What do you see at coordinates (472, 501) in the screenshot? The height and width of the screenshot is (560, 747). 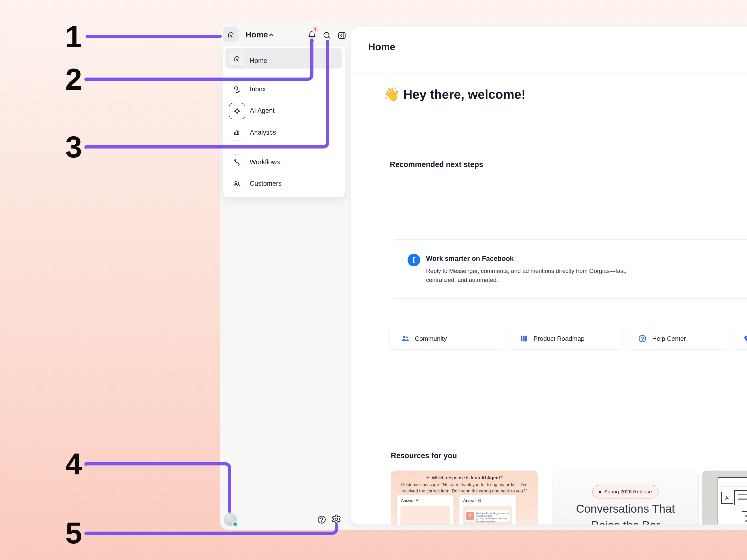 I see `answer-b-label: Answer B` at bounding box center [472, 501].